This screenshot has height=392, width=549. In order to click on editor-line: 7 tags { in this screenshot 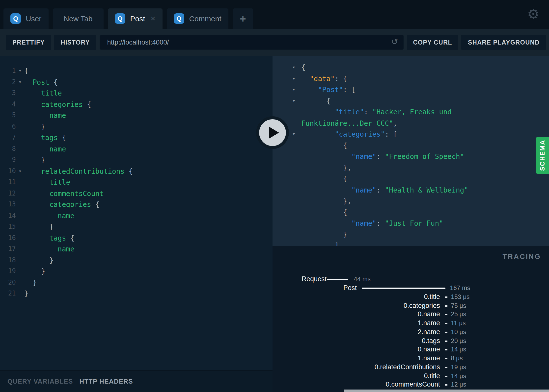, I will do `click(136, 138)`.